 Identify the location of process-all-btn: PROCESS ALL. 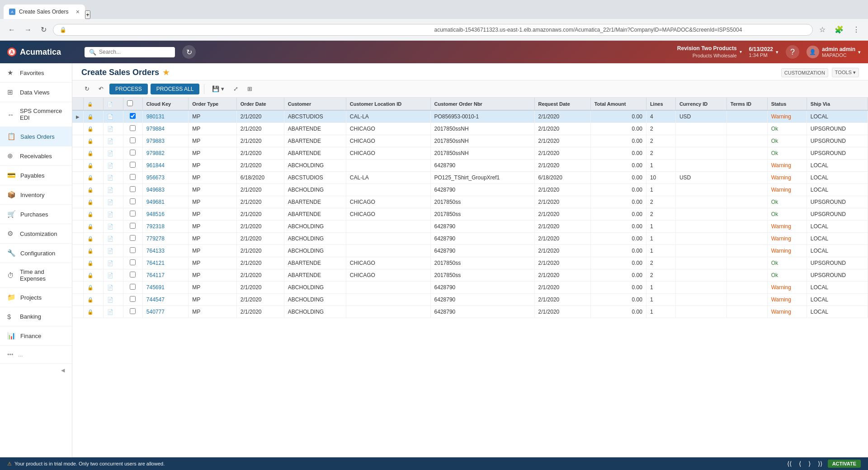
(175, 89).